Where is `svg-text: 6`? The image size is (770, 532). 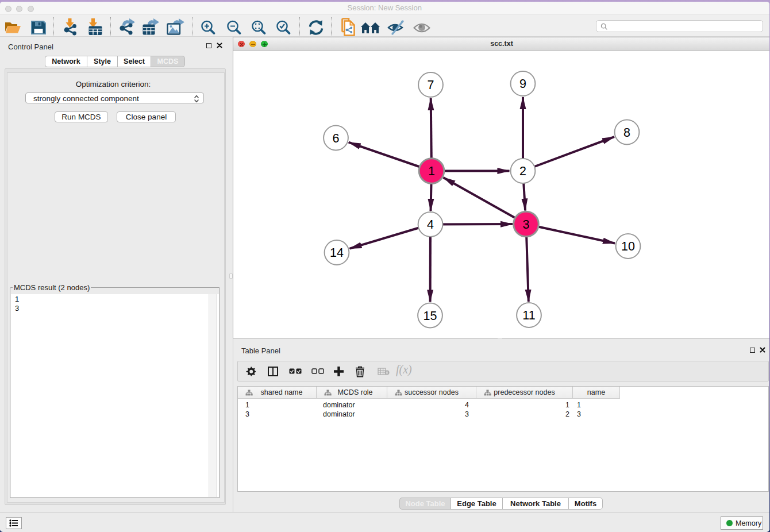 svg-text: 6 is located at coordinates (336, 138).